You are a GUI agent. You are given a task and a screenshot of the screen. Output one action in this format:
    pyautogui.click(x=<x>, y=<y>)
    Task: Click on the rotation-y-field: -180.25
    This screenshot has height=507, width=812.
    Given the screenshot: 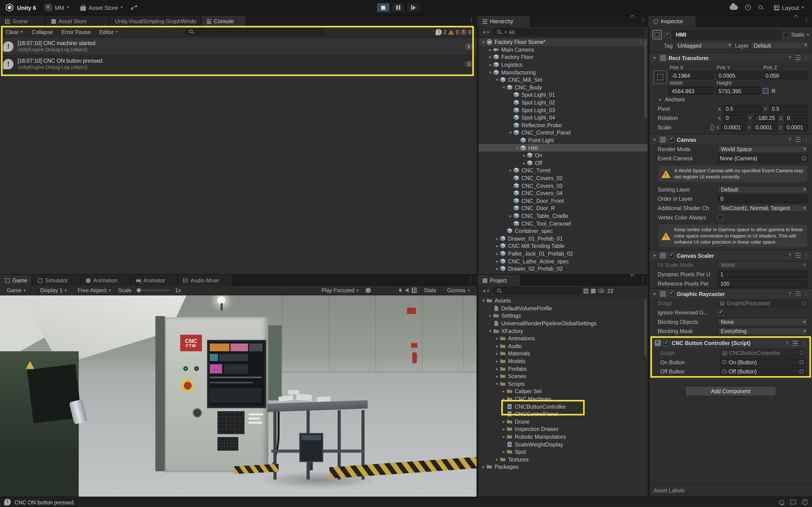 What is the action you would take?
    pyautogui.click(x=766, y=118)
    